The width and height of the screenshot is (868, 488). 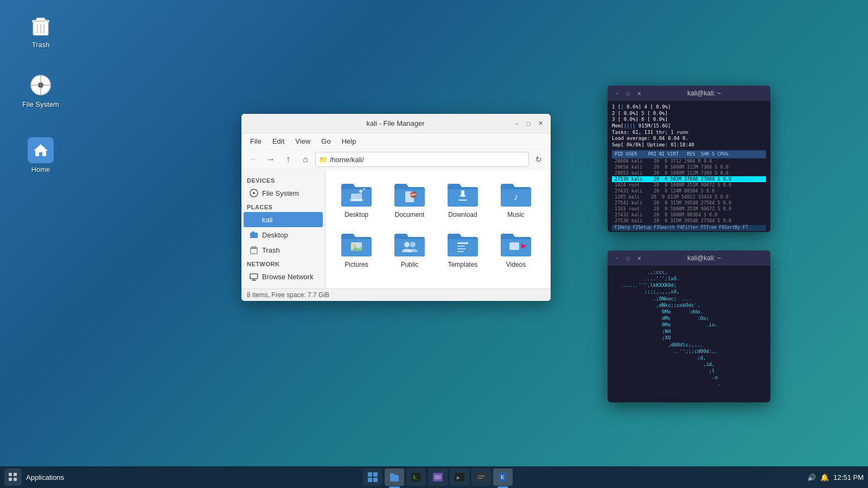 What do you see at coordinates (283, 264) in the screenshot?
I see `network-section-title: NETWORK` at bounding box center [283, 264].